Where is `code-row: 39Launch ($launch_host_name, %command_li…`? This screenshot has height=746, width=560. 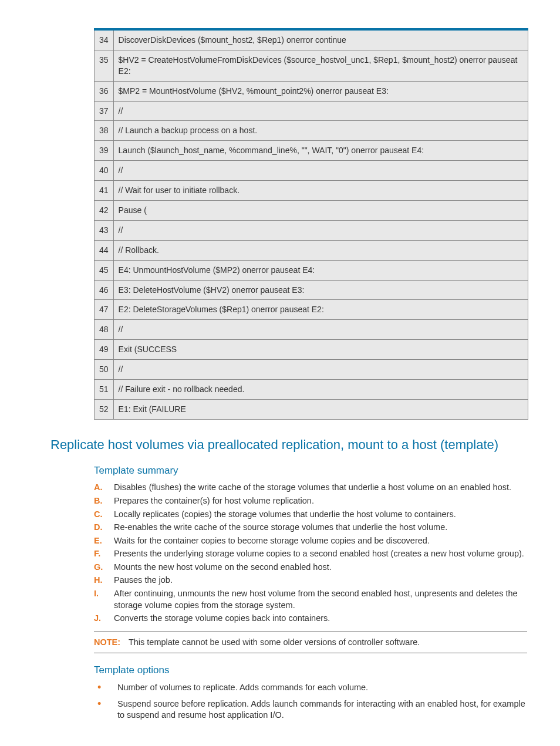
code-row: 39Launch ($launch_host_name, %command_li… is located at coordinates (311, 151).